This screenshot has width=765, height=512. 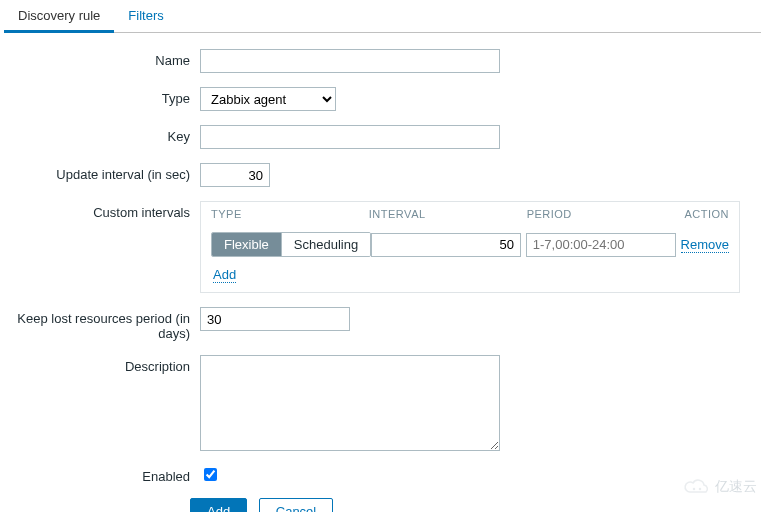 What do you see at coordinates (470, 244) in the screenshot?
I see `ci-row: Flexible Scheduling Remove` at bounding box center [470, 244].